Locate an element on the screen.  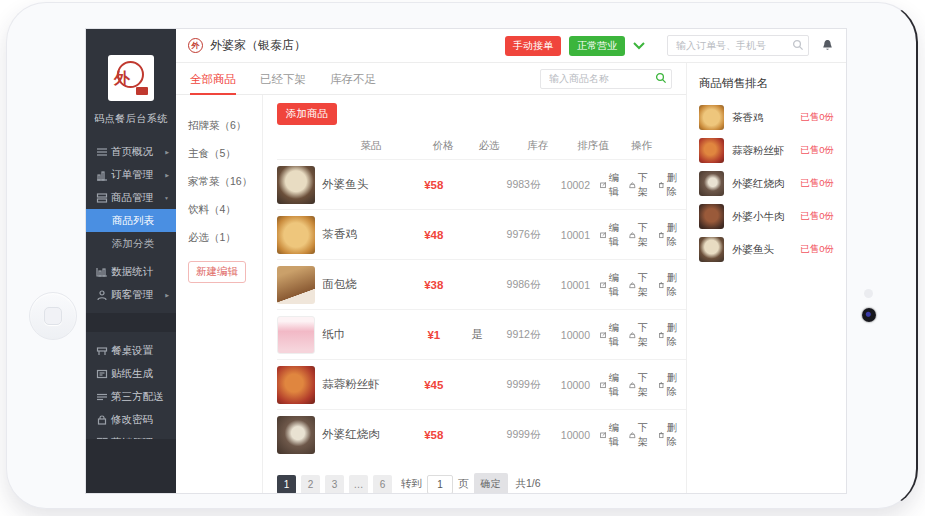
category-required: 必选（1） is located at coordinates (225, 237).